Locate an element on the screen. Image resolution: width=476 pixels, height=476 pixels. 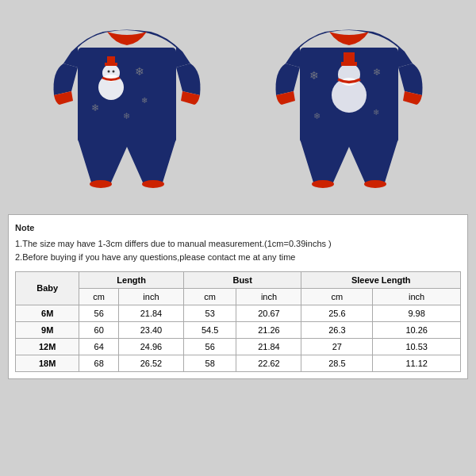
sleeve-cm: 28.5 is located at coordinates (337, 363).